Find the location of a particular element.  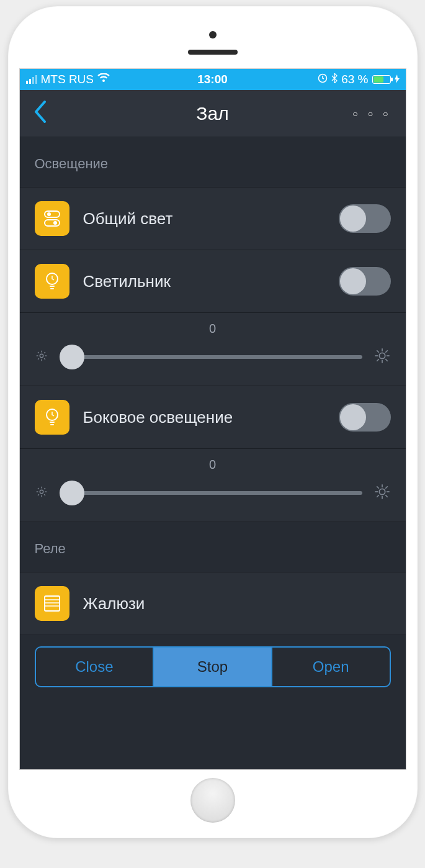

more-button: ○ ○ ○ is located at coordinates (372, 114).